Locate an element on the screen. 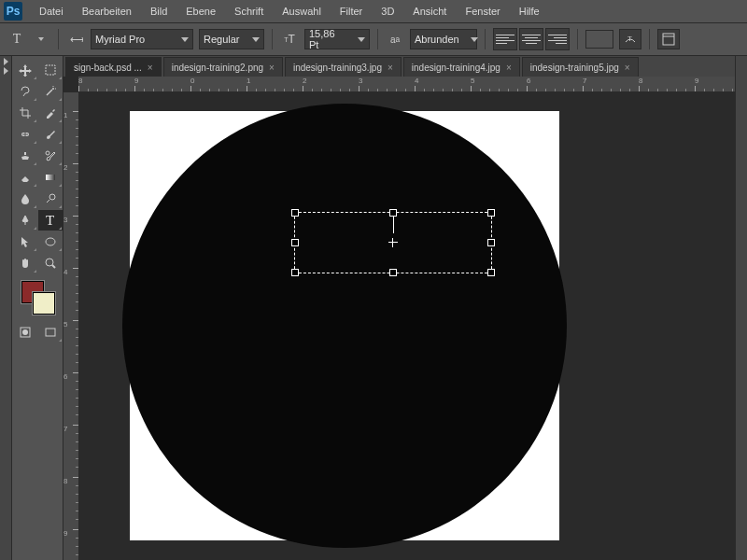 The image size is (747, 560). character-panel-button is located at coordinates (669, 39).